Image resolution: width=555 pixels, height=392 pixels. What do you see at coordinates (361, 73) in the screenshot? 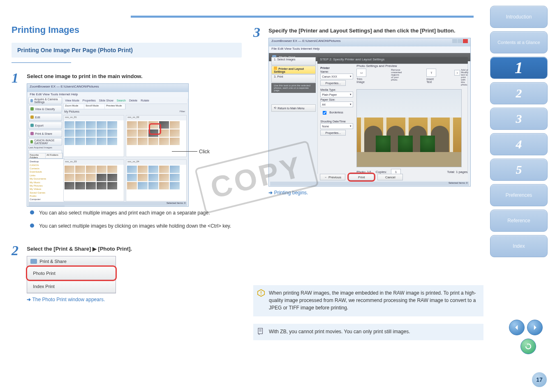
I see `trim-button: ▭` at bounding box center [361, 73].